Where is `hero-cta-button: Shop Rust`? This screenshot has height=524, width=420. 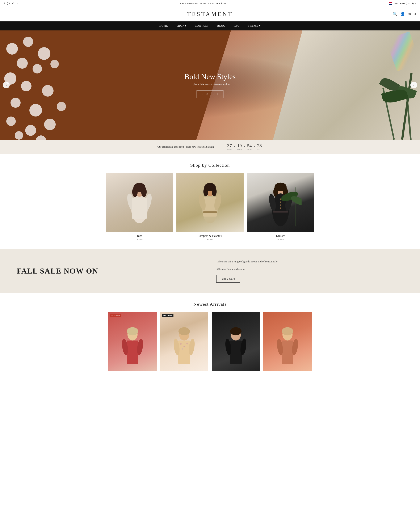
hero-cta-button: Shop Rust is located at coordinates (210, 94).